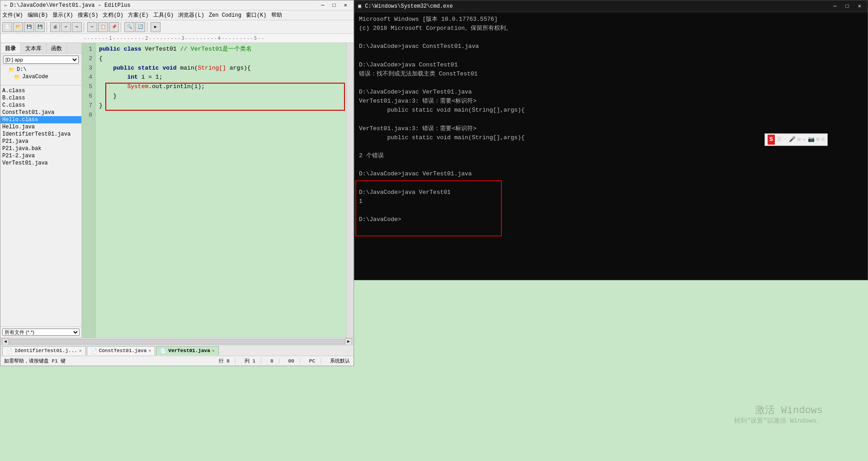  What do you see at coordinates (156, 27) in the screenshot?
I see `run-btn: ▶` at bounding box center [156, 27].